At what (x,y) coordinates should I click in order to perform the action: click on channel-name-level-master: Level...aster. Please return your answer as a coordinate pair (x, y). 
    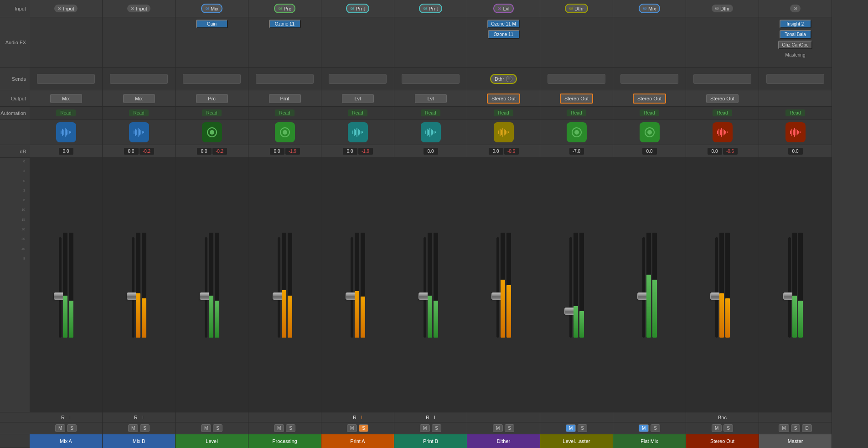
    Looking at the image, I should click on (576, 441).